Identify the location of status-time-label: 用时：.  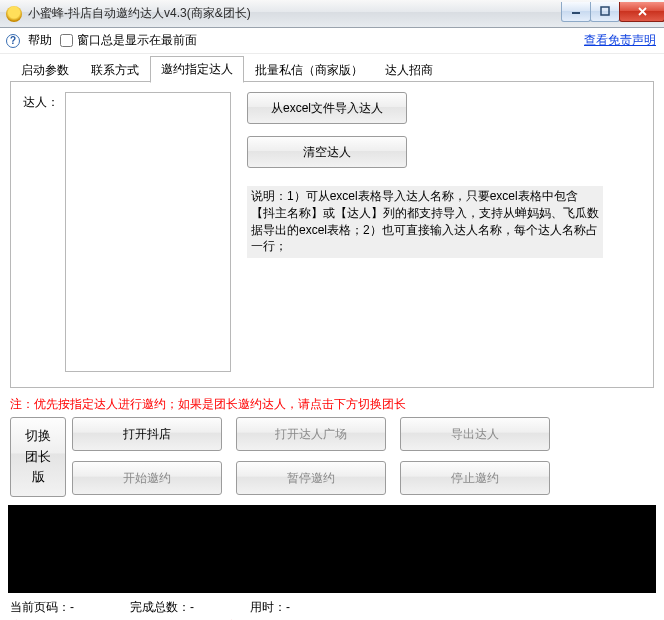
(268, 607).